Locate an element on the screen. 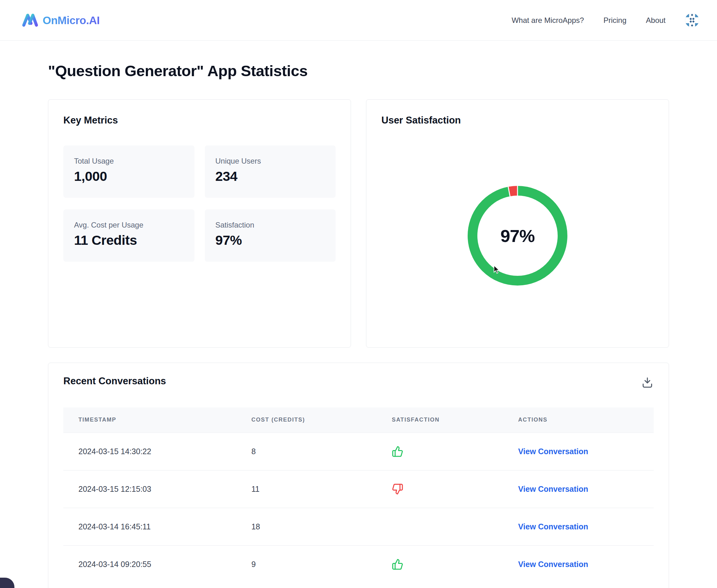  key-metrics-heading: Key Metrics is located at coordinates (199, 121).